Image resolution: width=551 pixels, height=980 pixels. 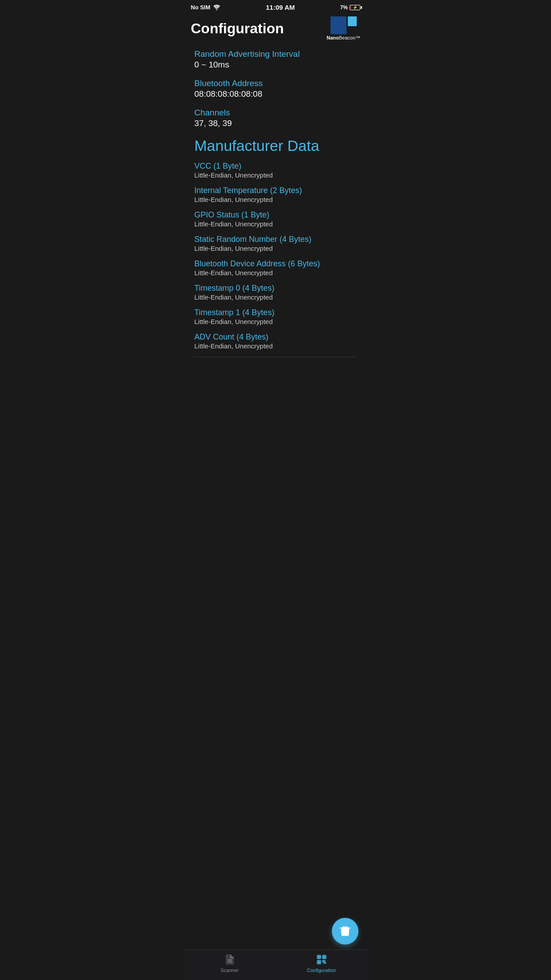 What do you see at coordinates (338, 25) in the screenshot?
I see `logo-block-dark` at bounding box center [338, 25].